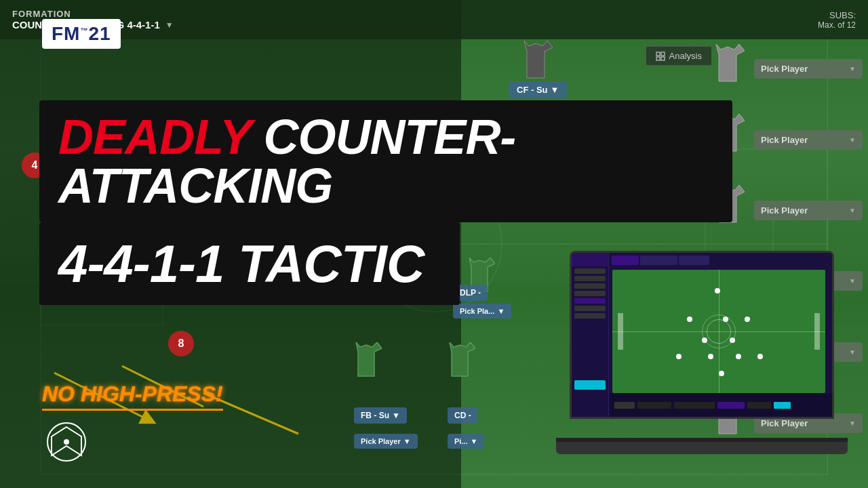  Describe the element at coordinates (250, 264) in the screenshot. I see `title-4411-banner: 4-4-1-1 TACTIC` at that location.